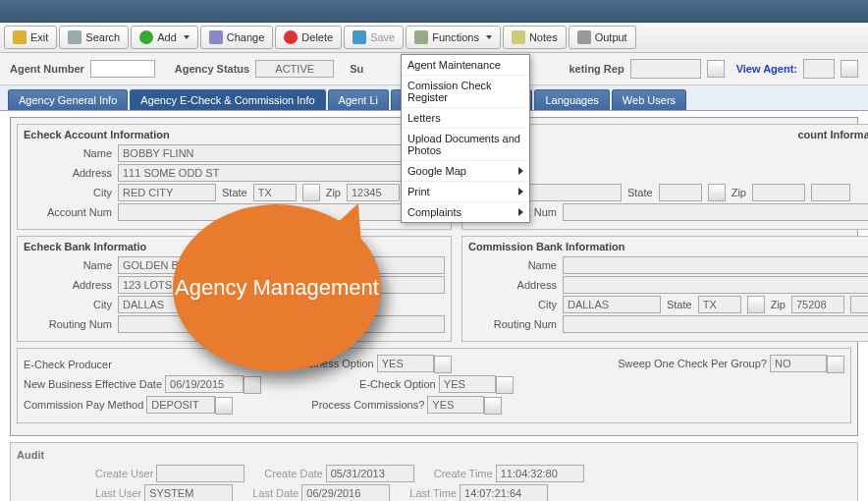 The image size is (868, 501). I want to click on last-user-label: Last User, so click(118, 493).